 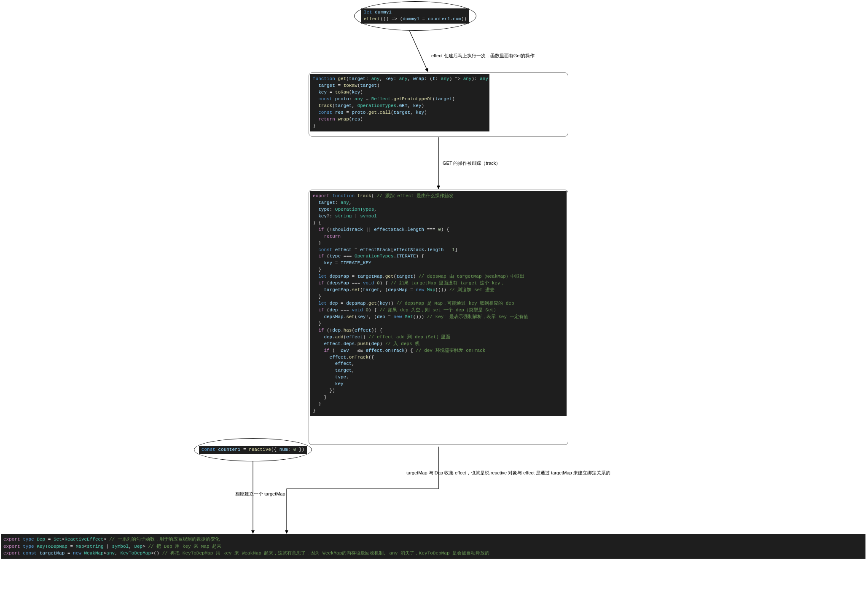 What do you see at coordinates (253, 450) in the screenshot?
I see `node-reactive-ellipse: const counter1 = reactive({ num: 0 })` at bounding box center [253, 450].